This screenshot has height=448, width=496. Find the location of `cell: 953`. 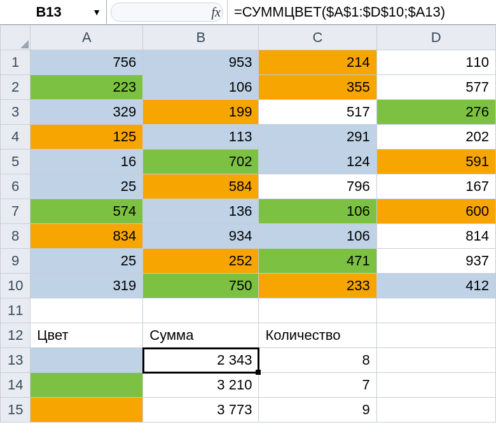

cell: 953 is located at coordinates (201, 62).